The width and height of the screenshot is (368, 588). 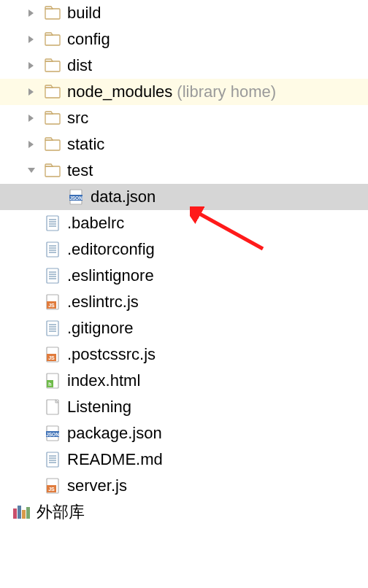 What do you see at coordinates (115, 433) in the screenshot?
I see `tree-item-label: package.json` at bounding box center [115, 433].